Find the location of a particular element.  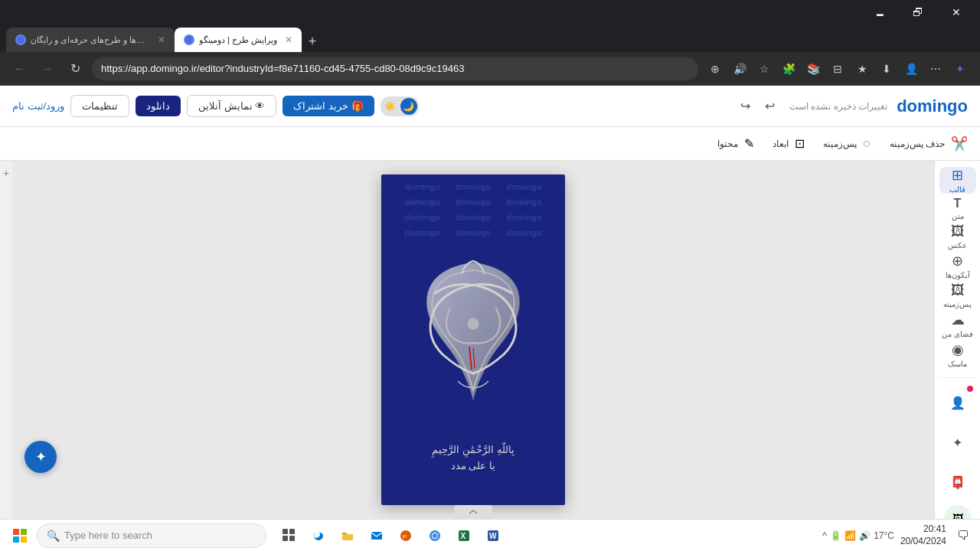

extra-icon-3: 📮 is located at coordinates (958, 482).